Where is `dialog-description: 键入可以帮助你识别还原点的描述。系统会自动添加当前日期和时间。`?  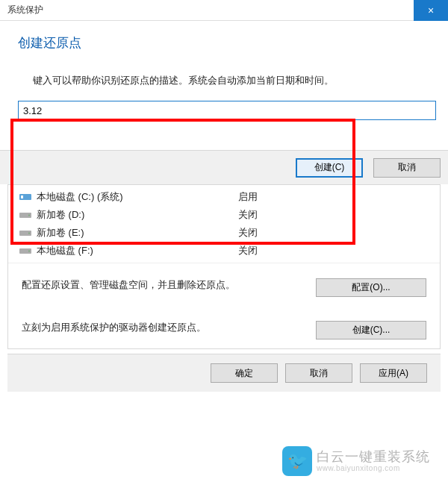 dialog-description: 键入可以帮助你识别还原点的描述。系统会自动添加当前日期和时间。 is located at coordinates (224, 80).